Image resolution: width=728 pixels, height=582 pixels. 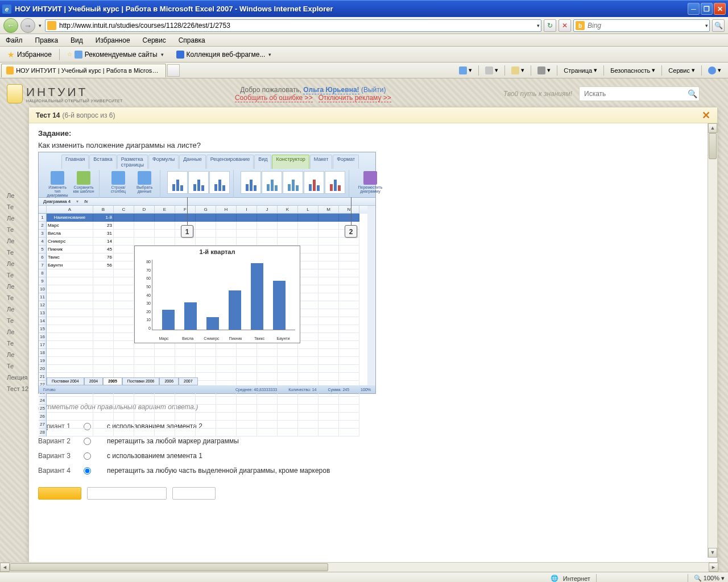 What do you see at coordinates (373, 456) in the screenshot?
I see `answer-option: Вариант 3с использованием элемента 1` at bounding box center [373, 456].